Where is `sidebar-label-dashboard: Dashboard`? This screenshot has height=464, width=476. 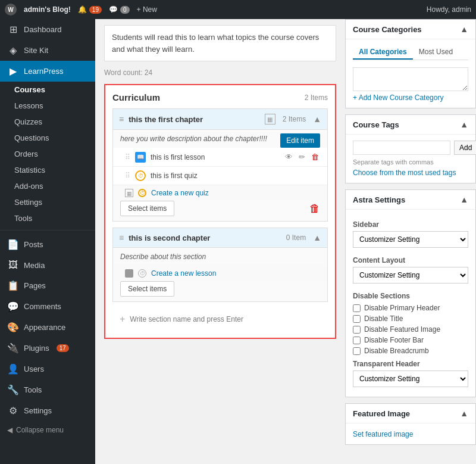
sidebar-label-dashboard: Dashboard is located at coordinates (43, 30).